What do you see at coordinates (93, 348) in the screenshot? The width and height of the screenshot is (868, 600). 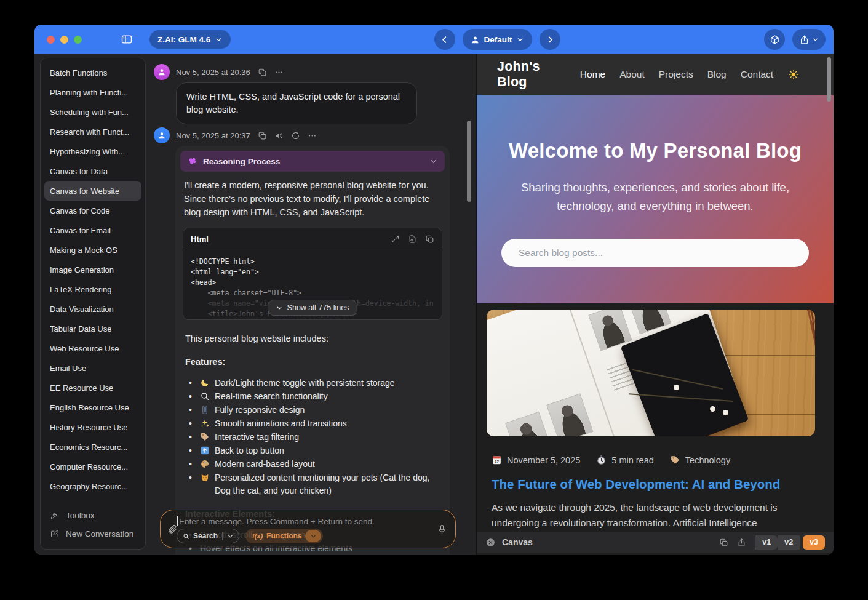 I see `sidebar-item: Web Resource Use` at bounding box center [93, 348].